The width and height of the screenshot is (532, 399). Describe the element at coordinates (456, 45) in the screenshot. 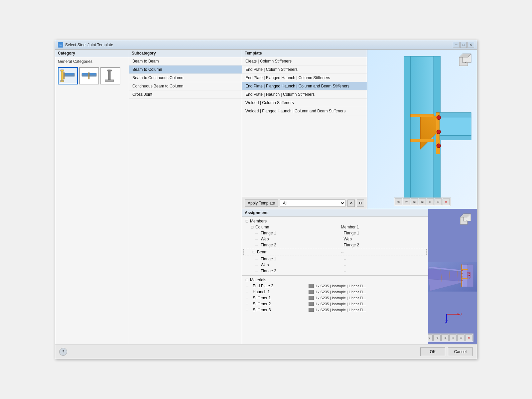

I see `minimize-button: ─` at that location.